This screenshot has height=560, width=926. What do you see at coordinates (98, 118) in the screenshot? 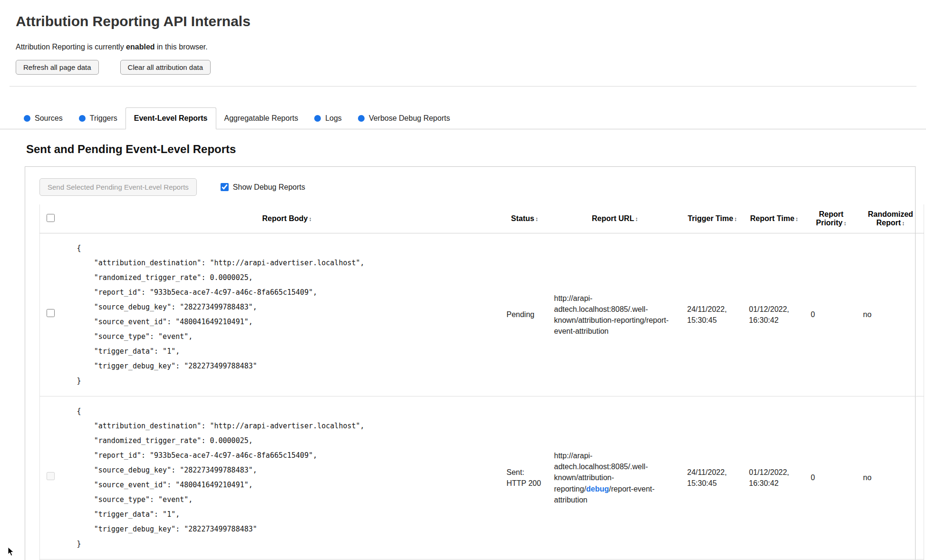
I see `tab-triggers: Triggers` at bounding box center [98, 118].